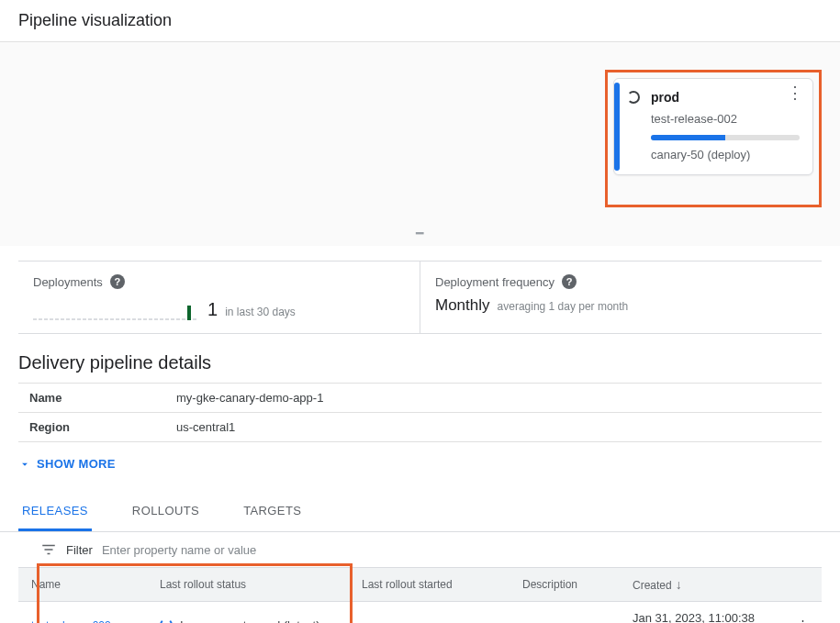  Describe the element at coordinates (430, 585) in the screenshot. I see `col-started: Last rollout started` at that location.